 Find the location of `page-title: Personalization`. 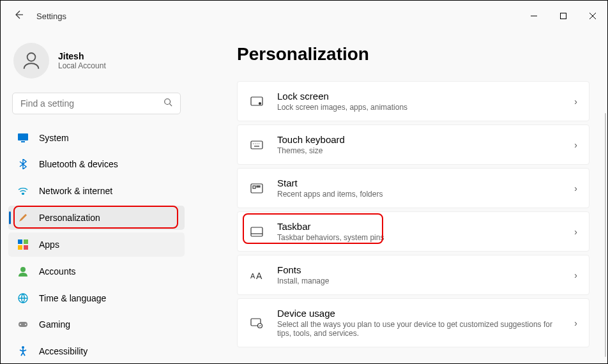

page-title: Personalization is located at coordinates (413, 54).